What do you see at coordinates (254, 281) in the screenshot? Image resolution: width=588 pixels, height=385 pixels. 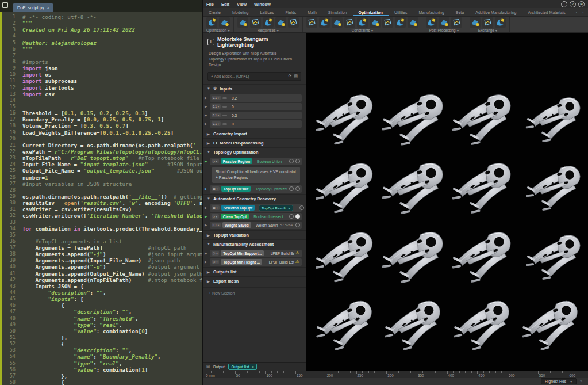 I see `section-export-mesh: ▶Export mesh` at bounding box center [254, 281].